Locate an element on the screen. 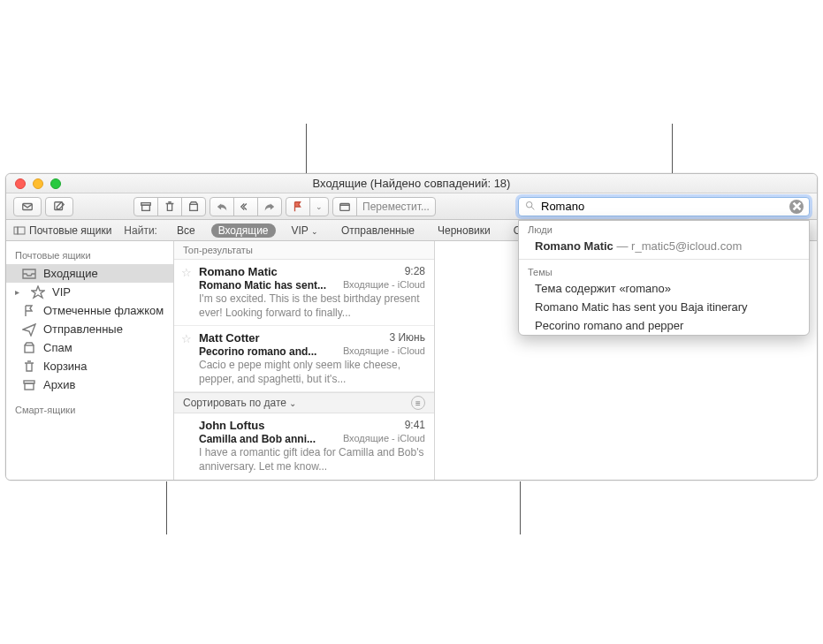 This screenshot has width=823, height=644. scope-inbox: Входящие is located at coordinates (244, 231).